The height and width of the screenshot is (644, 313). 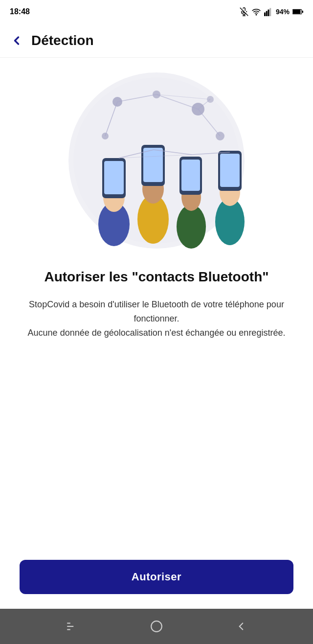 I want to click on battery-text: 94%, so click(x=283, y=12).